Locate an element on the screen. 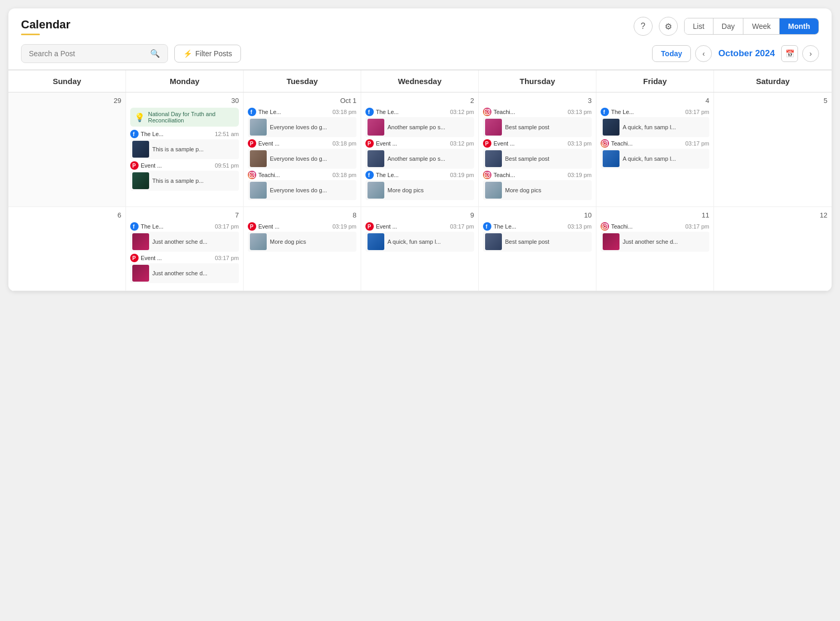  view-week-button: Week is located at coordinates (761, 26).